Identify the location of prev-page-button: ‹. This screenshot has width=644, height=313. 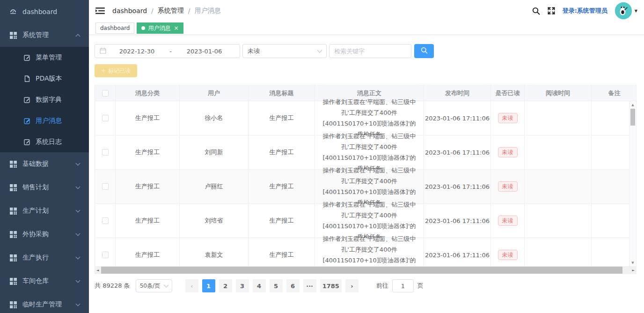
(192, 286).